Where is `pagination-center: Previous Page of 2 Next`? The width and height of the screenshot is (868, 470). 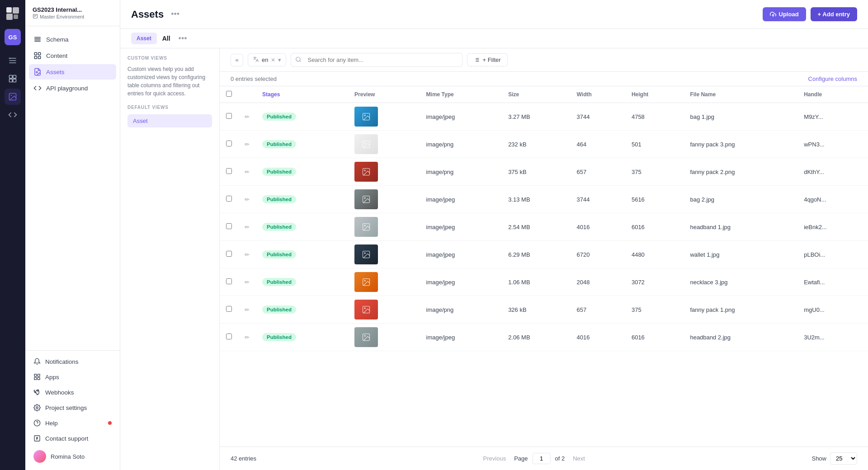
pagination-center: Previous Page of 2 Next is located at coordinates (534, 458).